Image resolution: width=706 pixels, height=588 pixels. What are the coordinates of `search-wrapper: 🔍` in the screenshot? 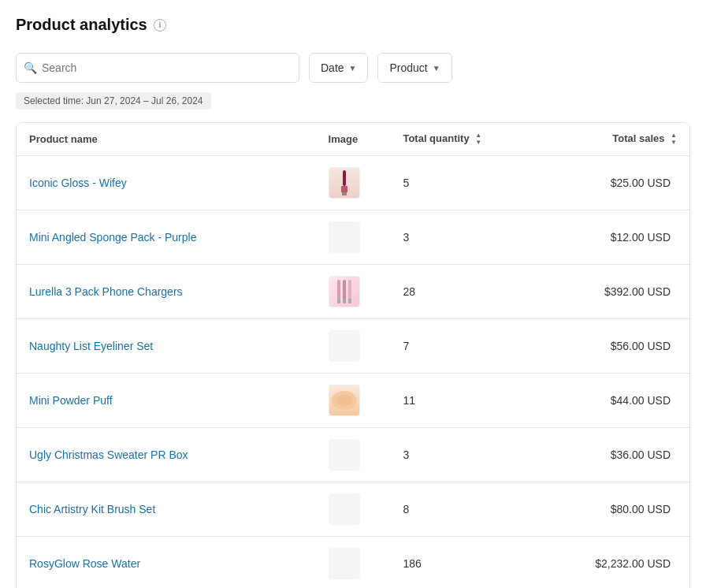 It's located at (158, 68).